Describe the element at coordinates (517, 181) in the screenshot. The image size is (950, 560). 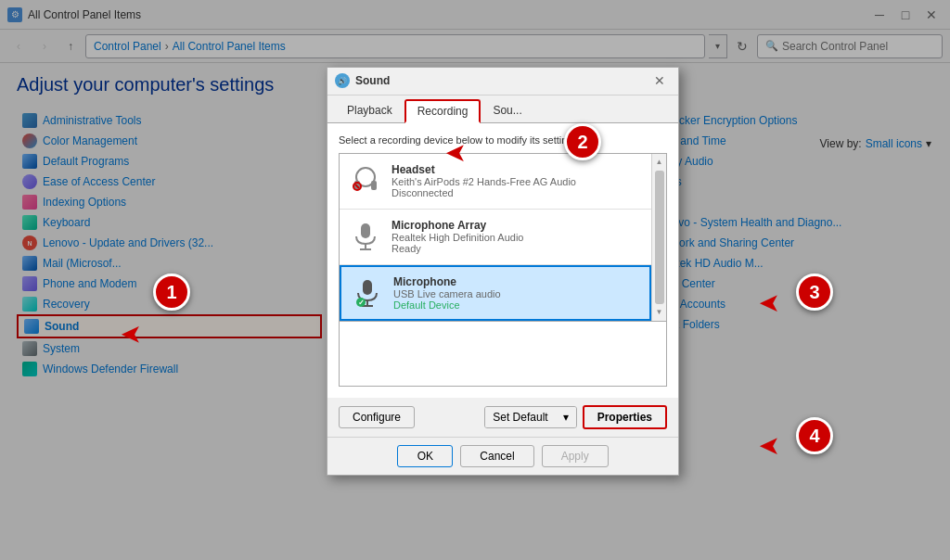
I see `headset-info: Headset Keith's AirPods #2 Hands-Free AG…` at that location.